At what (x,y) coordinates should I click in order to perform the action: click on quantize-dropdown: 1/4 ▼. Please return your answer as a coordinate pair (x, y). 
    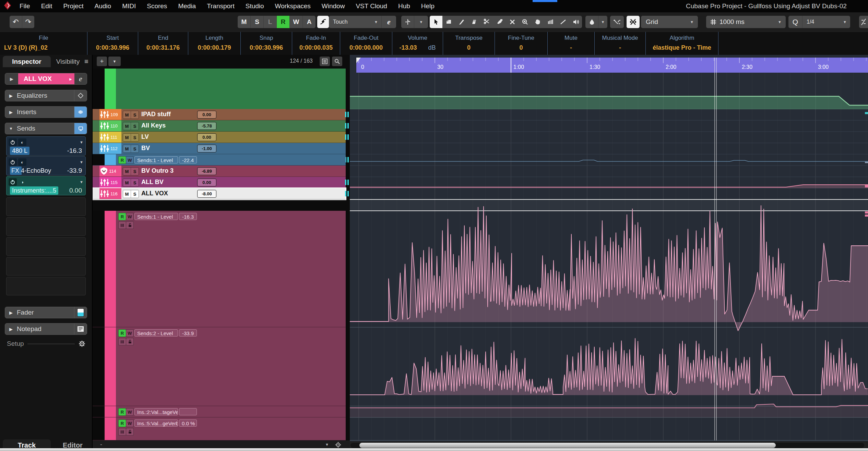
    Looking at the image, I should click on (827, 22).